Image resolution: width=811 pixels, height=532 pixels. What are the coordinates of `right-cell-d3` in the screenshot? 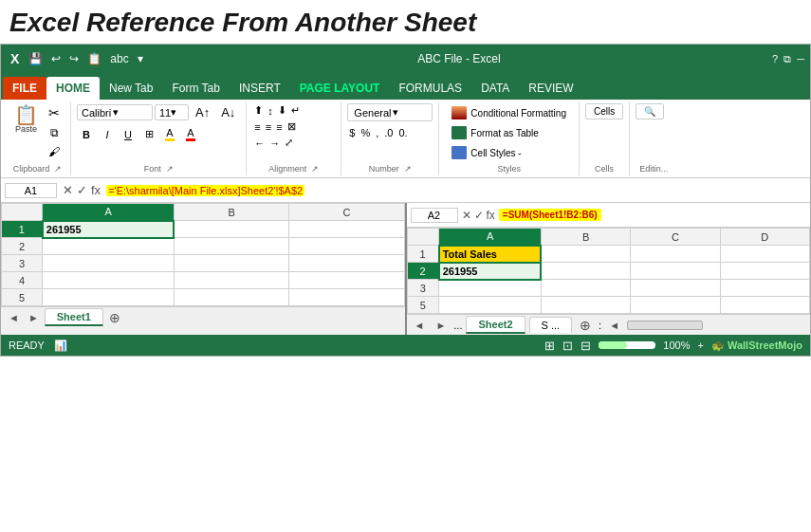 It's located at (765, 288).